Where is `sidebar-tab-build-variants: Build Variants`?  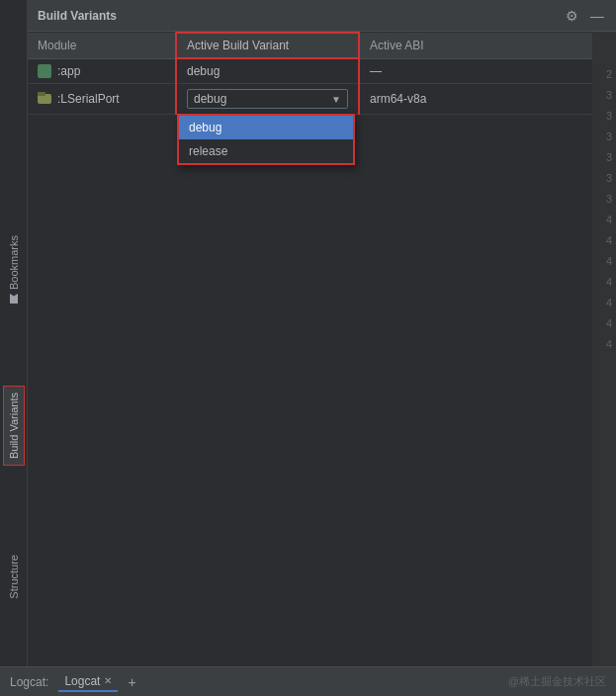 sidebar-tab-build-variants: Build Variants is located at coordinates (14, 425).